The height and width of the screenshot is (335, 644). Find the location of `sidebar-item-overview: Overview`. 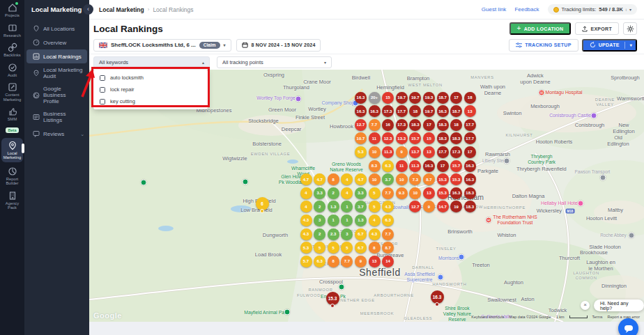

sidebar-item-overview: Overview is located at coordinates (57, 42).